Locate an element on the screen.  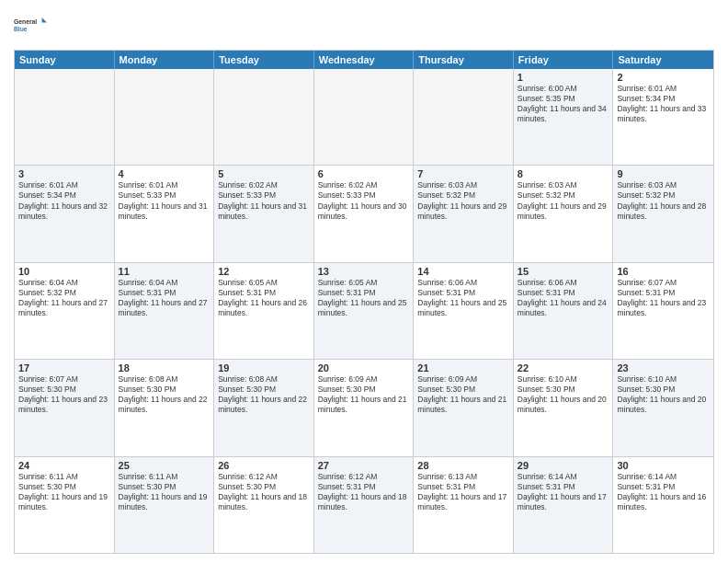
calendar-cell: 1Sunrise: 6:00 AM Sunset: 5:35 PM Daylig… is located at coordinates (564, 117).